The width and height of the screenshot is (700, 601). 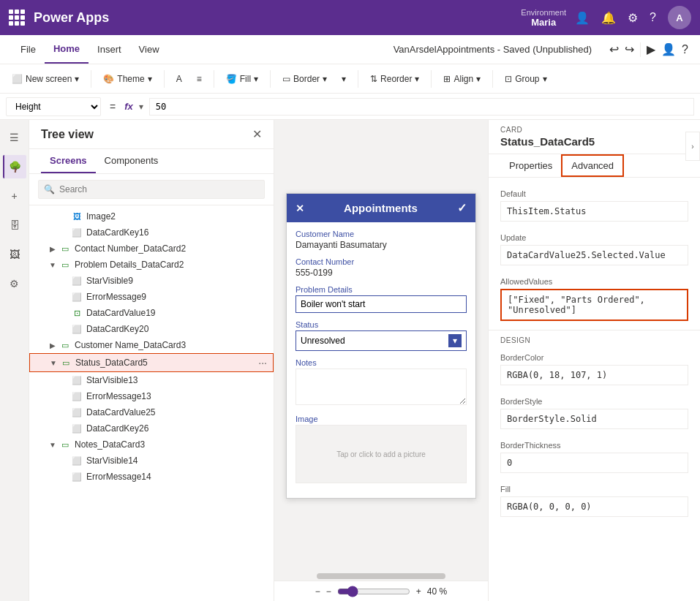 I want to click on help-icon: ?, so click(x=652, y=18).